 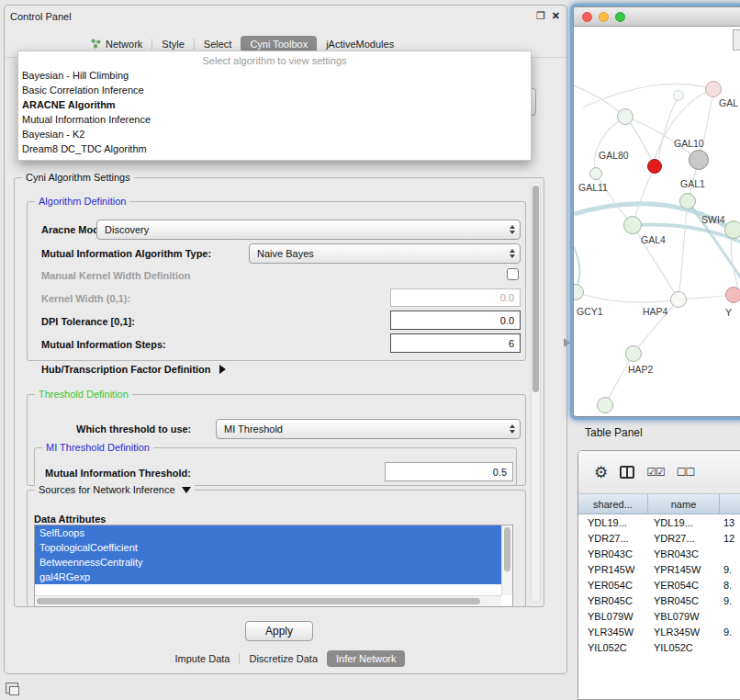 I want to click on cell-value, so click(x=730, y=647).